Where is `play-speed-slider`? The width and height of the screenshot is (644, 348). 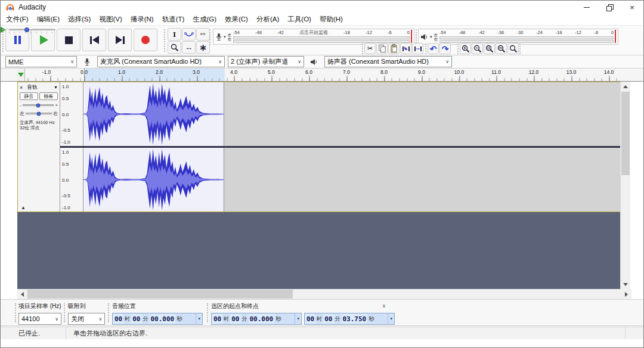 play-speed-slider is located at coordinates (32, 30).